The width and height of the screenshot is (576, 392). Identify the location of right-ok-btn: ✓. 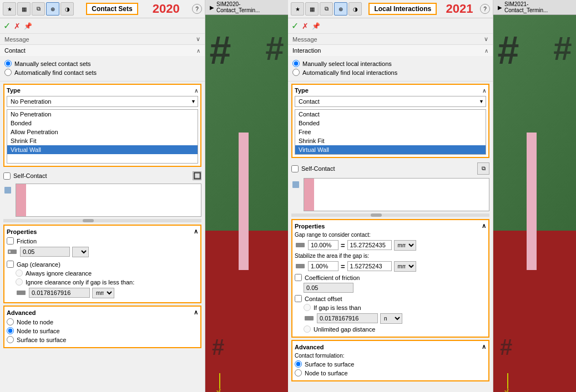
(295, 26).